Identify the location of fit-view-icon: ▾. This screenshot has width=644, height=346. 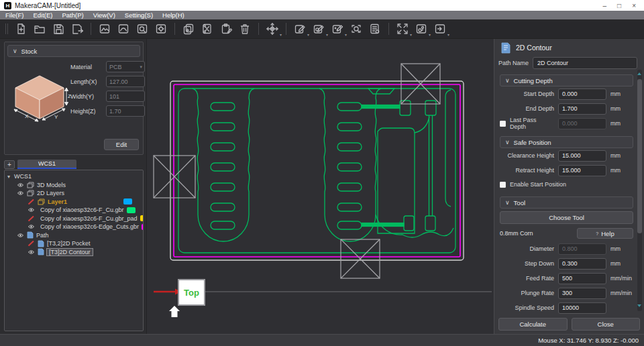
(402, 29).